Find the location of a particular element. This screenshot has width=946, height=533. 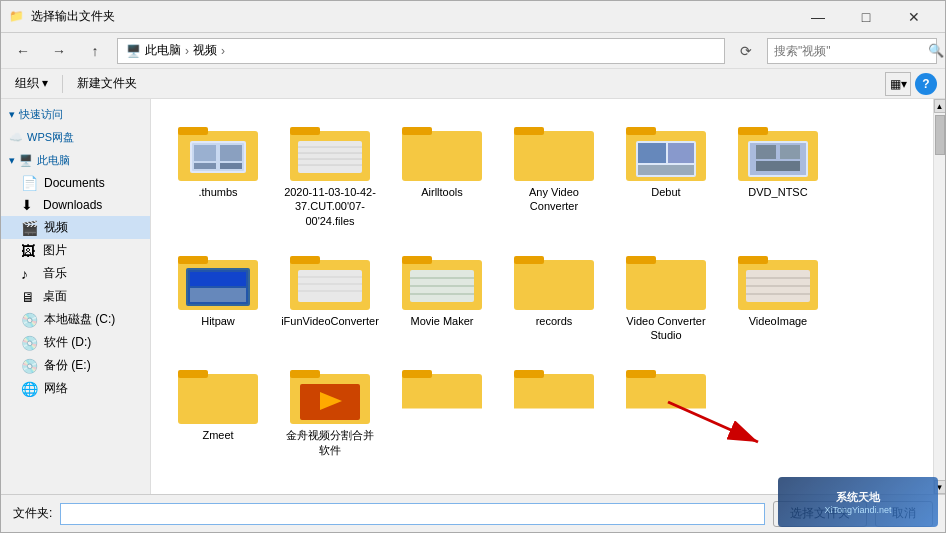

sidebar-item-disk-c: 💿 本地磁盘 (C:) is located at coordinates (76, 320).